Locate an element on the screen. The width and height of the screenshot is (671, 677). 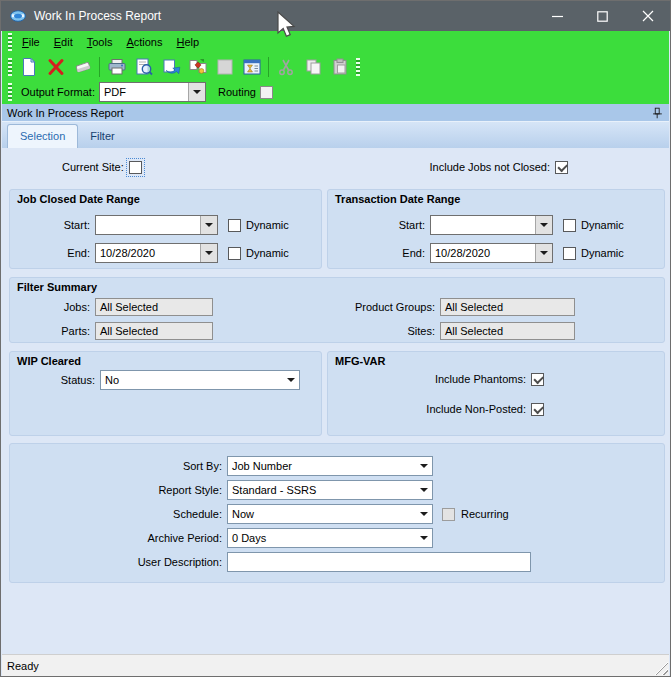
paste-button is located at coordinates (340, 67).